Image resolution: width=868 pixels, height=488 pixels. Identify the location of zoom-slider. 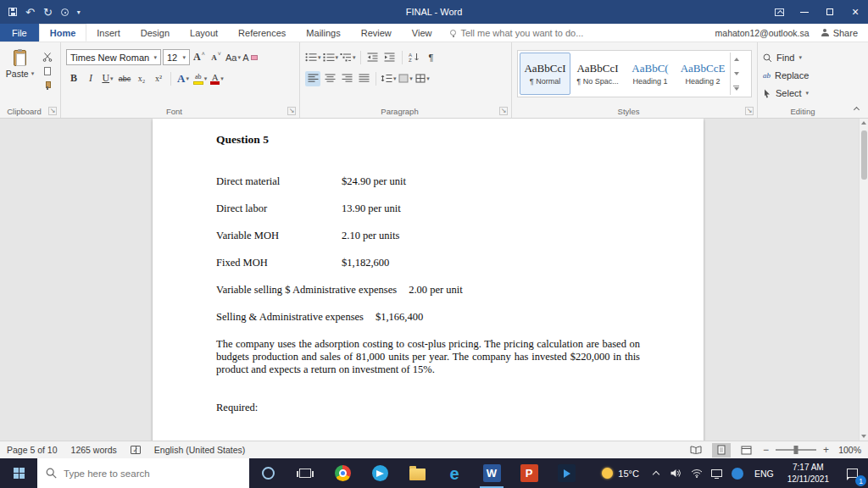
(796, 450).